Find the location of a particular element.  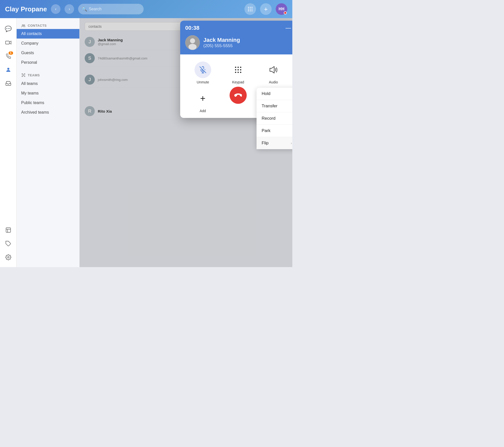

caller-info: Jack Manning (205) 555-5555 is located at coordinates (247, 43).